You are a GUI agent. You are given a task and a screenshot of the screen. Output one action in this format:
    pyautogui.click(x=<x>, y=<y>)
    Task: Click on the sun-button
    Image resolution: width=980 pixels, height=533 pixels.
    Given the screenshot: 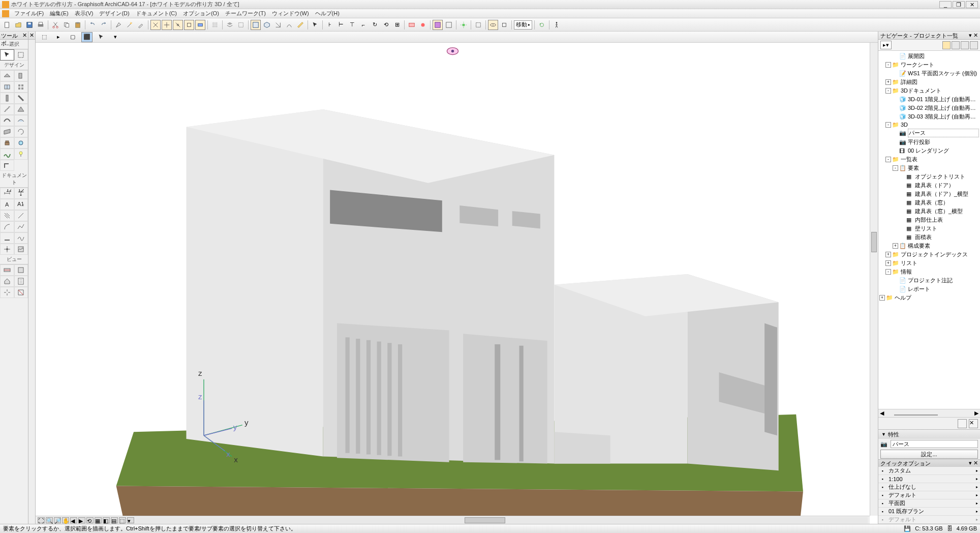 What is the action you would take?
    pyautogui.click(x=464, y=25)
    